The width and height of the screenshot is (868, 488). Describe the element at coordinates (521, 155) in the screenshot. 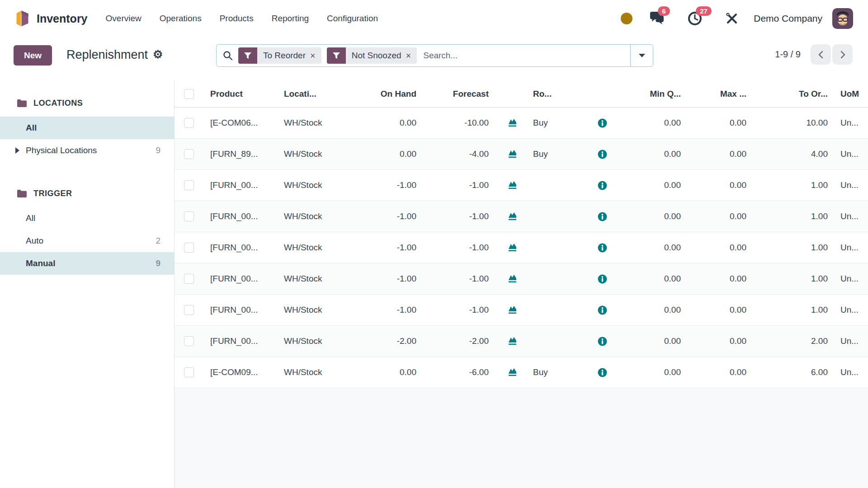

I see `table-row: [FURN_89... WH/Stock 0.00 -4.00 Buy 0.00…` at that location.